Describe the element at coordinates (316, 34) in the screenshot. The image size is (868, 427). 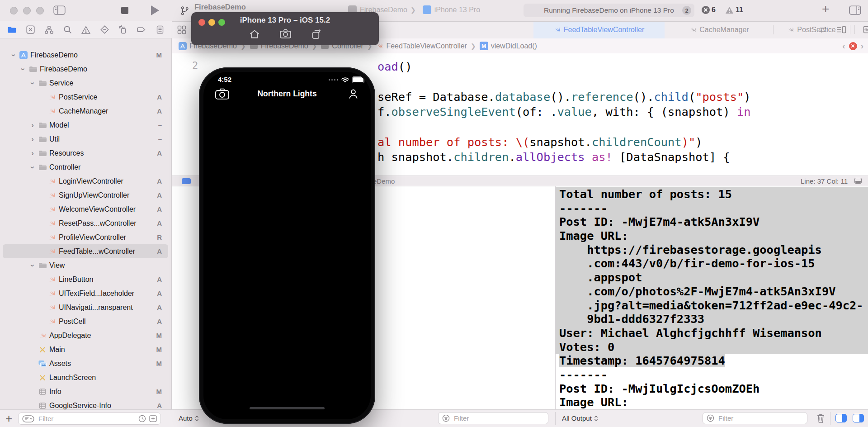
I see `sim-rotate-icon` at that location.